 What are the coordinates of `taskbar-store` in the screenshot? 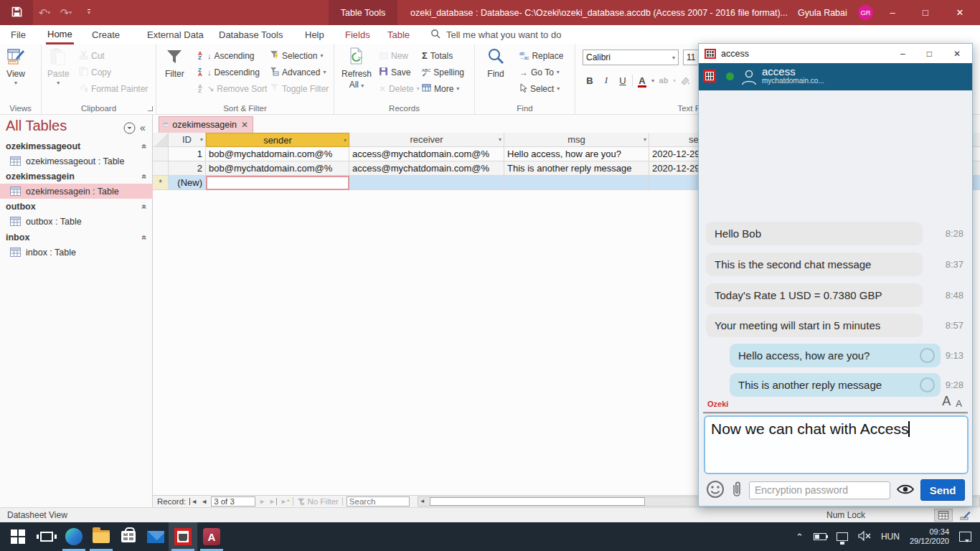 It's located at (128, 537).